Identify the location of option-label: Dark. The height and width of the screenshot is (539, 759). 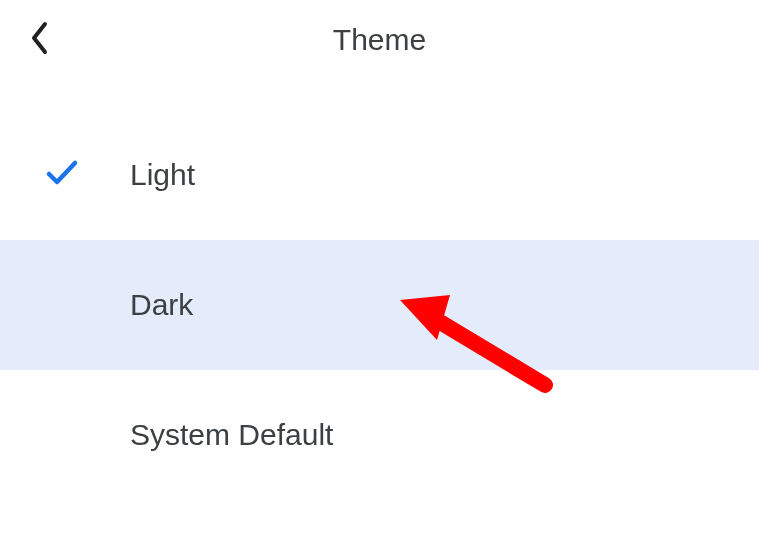
(162, 305).